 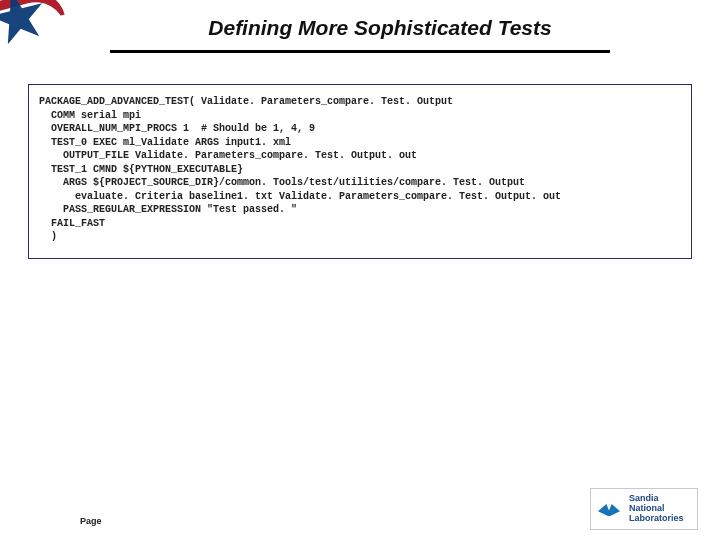 What do you see at coordinates (91, 521) in the screenshot?
I see `page-number-label: Page` at bounding box center [91, 521].